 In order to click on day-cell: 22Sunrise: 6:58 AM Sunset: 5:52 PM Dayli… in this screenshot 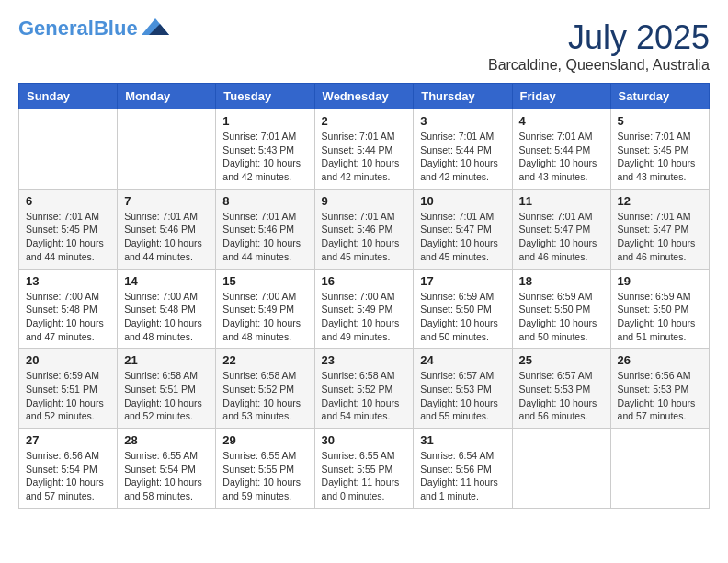, I will do `click(265, 388)`.